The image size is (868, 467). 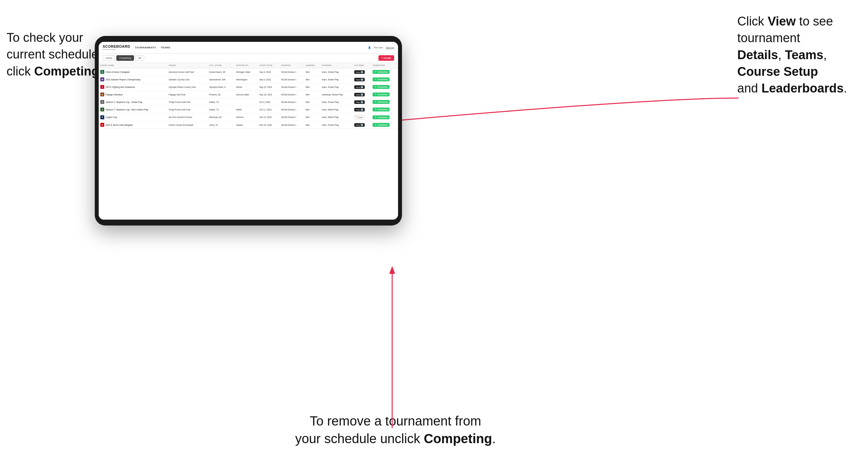 I want to click on tab-competing: Competing, so click(x=125, y=58).